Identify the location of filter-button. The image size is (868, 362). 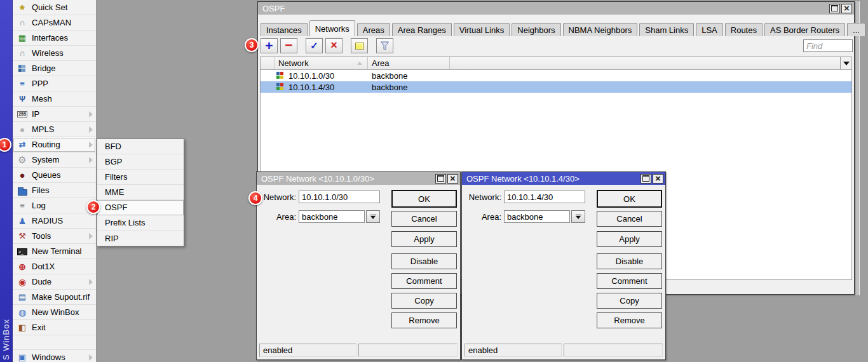
(385, 46).